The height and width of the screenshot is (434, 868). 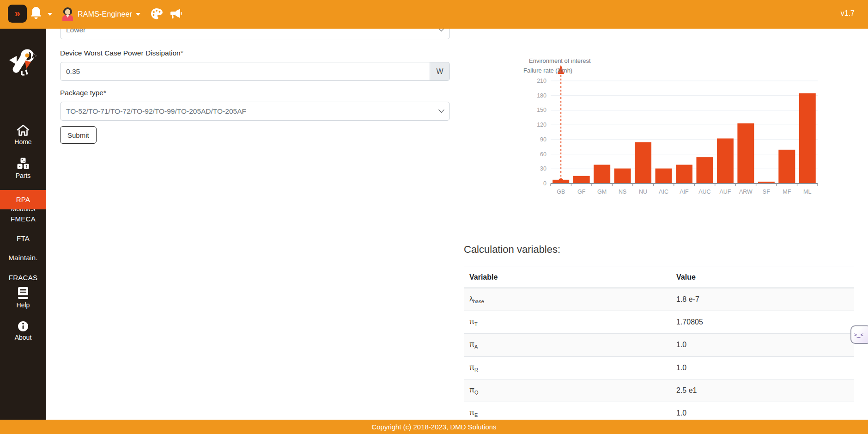 I want to click on sidebar-collapse-button: », so click(x=18, y=14).